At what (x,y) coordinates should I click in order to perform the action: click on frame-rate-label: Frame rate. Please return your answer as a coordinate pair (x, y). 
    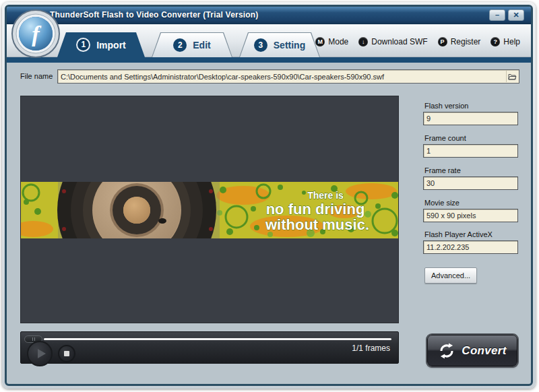
    Looking at the image, I should click on (443, 170).